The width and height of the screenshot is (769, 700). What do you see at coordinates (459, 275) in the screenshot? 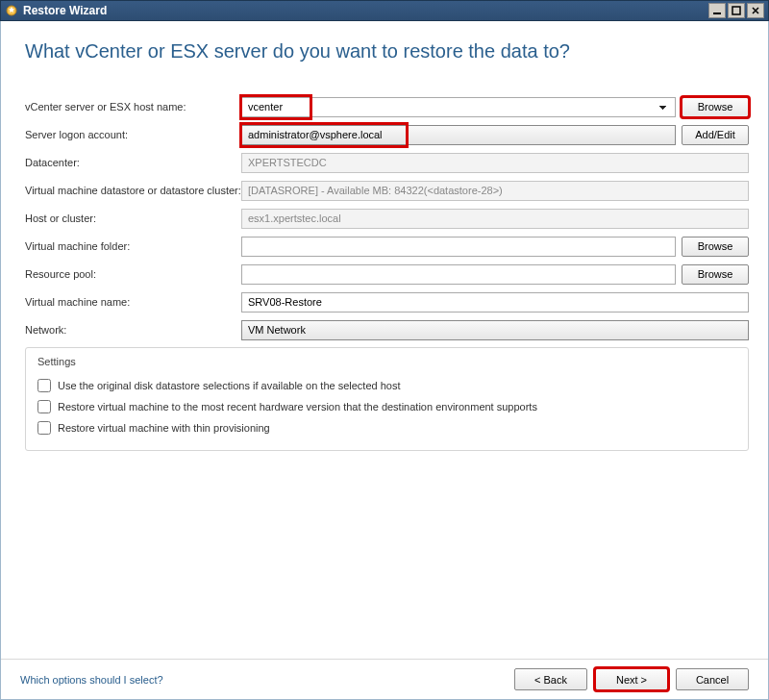
I see `pool-field` at bounding box center [459, 275].